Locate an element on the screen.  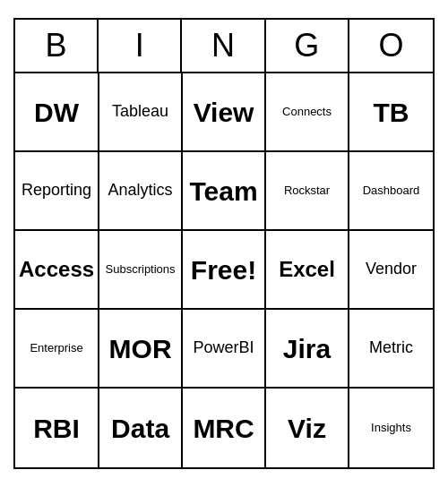
cell-text: Viz is located at coordinates (306, 428).